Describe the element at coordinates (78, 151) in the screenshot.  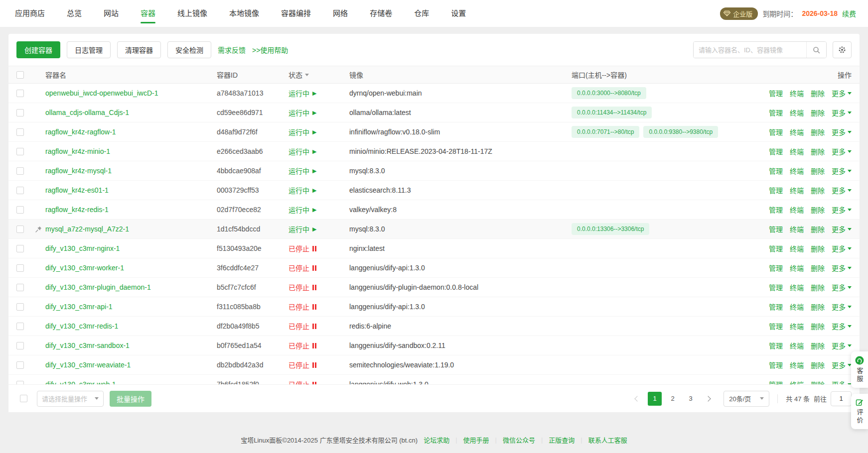
I see `container-name-link: ragflow_kr4z-minio-1` at that location.